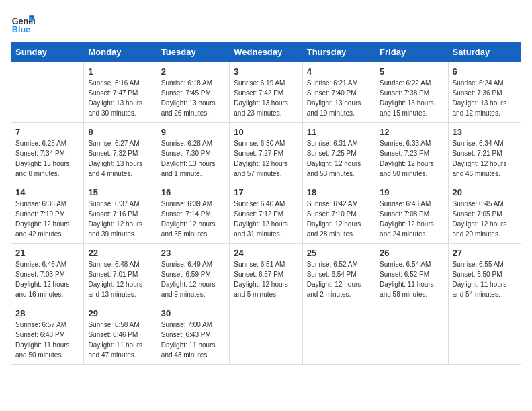  What do you see at coordinates (411, 98) in the screenshot?
I see `day-info: Sunrise: 6:22 AM Sunset: 7:38 PM Dayligh…` at bounding box center [411, 98].